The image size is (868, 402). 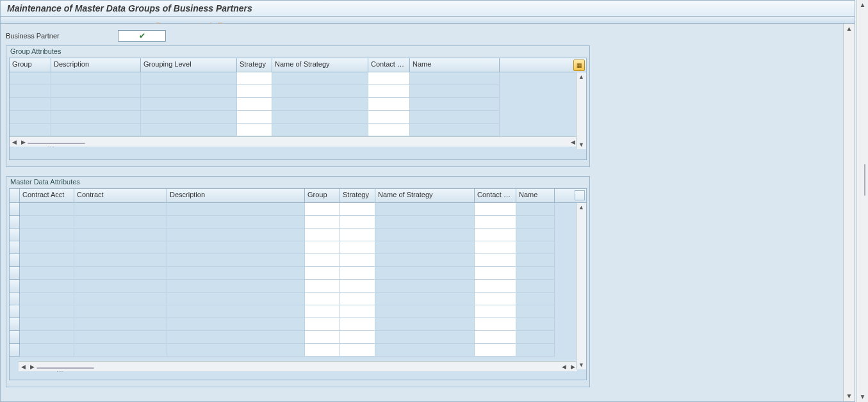 I want to click on table-config-button: ▦, so click(x=579, y=65).